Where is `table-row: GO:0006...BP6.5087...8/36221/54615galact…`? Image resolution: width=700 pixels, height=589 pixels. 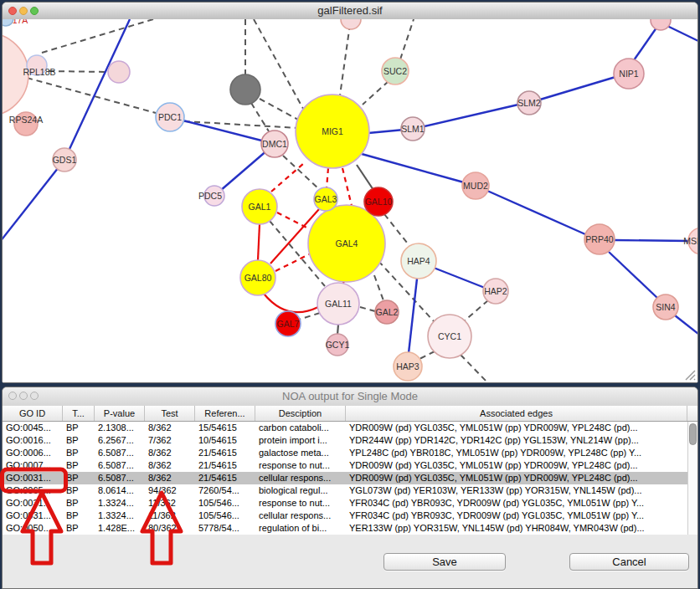 table-row: GO:0006...BP6.5087...8/36221/54615galact… is located at coordinates (345, 453).